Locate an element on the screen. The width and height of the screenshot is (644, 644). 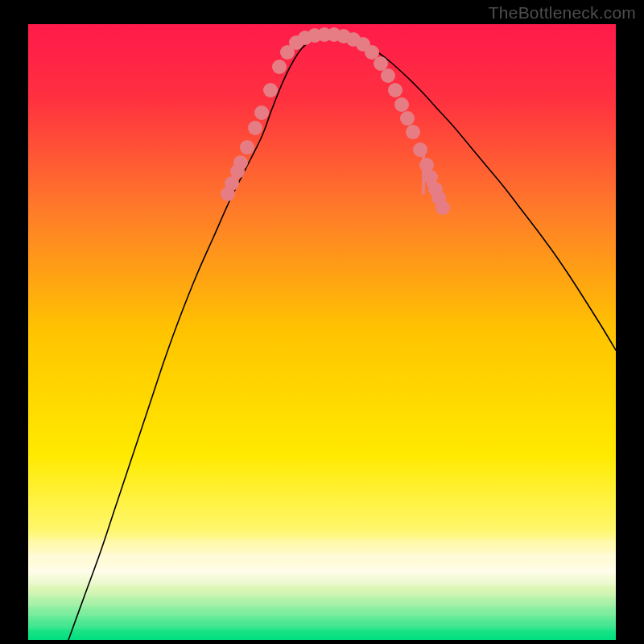
watermark-text: TheBottleneck.com is located at coordinates (562, 13).